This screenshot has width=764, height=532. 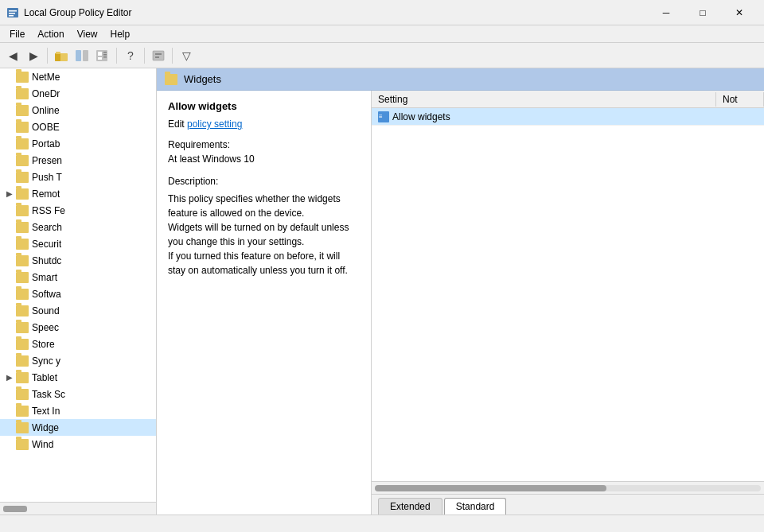 What do you see at coordinates (78, 428) in the screenshot?
I see `tree-item-widge: Widge` at bounding box center [78, 428].